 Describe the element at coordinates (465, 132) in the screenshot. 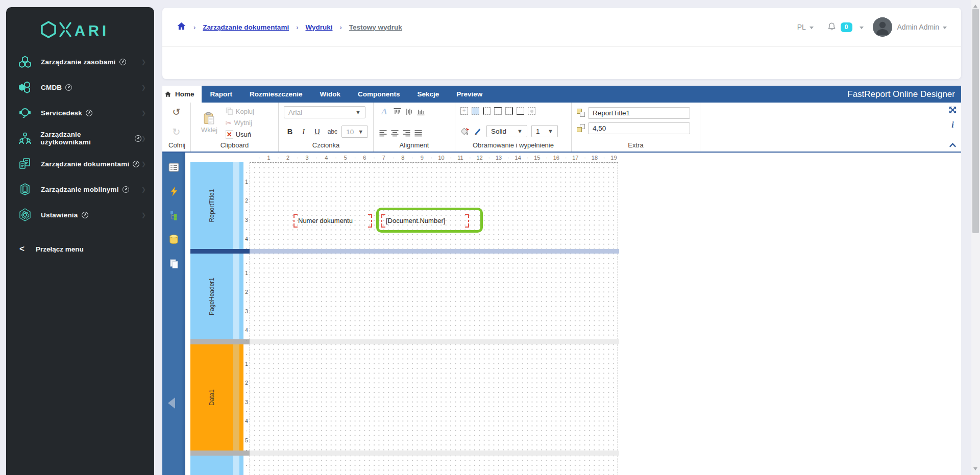

I see `fill-color-button` at that location.